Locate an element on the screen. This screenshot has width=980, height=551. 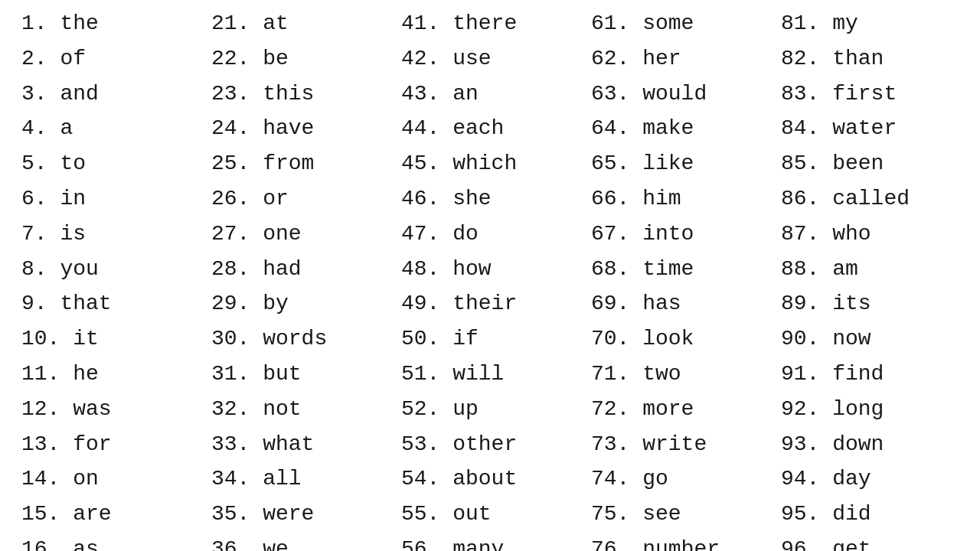
list-item: 49. their is located at coordinates (490, 304).